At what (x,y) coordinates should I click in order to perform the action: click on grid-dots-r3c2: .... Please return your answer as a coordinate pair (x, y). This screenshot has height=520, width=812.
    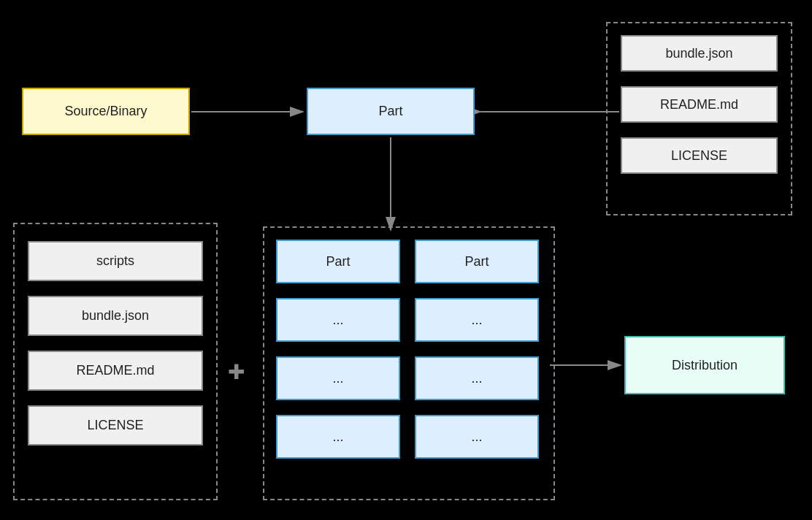
    Looking at the image, I should click on (477, 378).